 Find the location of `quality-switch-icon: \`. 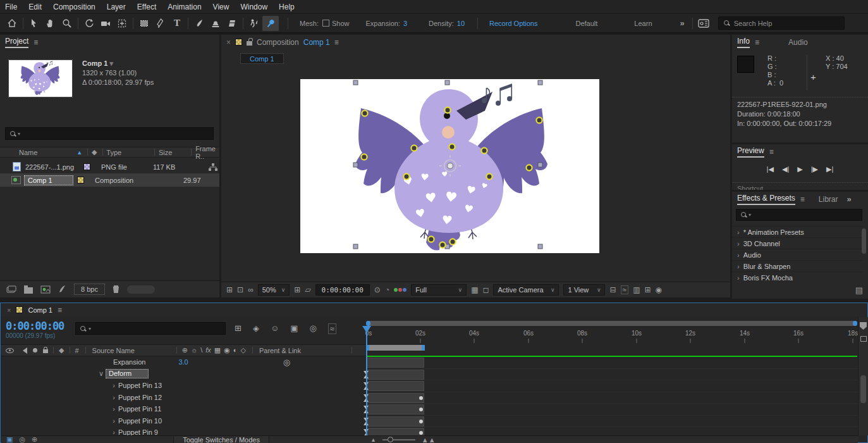

quality-switch-icon: \ is located at coordinates (201, 351).